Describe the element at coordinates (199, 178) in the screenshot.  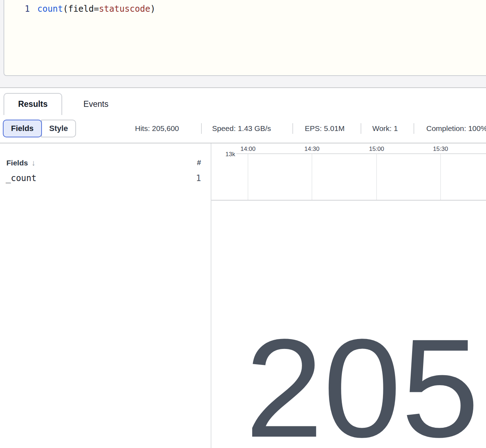
I see `field-count: 1` at that location.